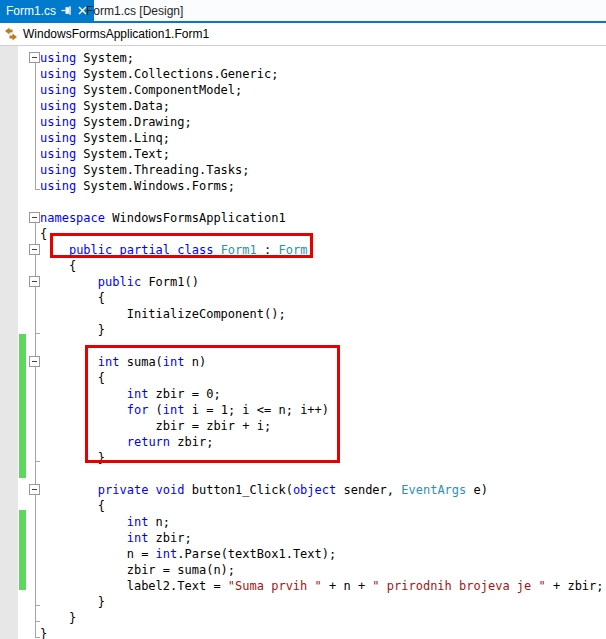 The height and width of the screenshot is (639, 606). What do you see at coordinates (9, 342) in the screenshot?
I see `indicator-margin` at bounding box center [9, 342].